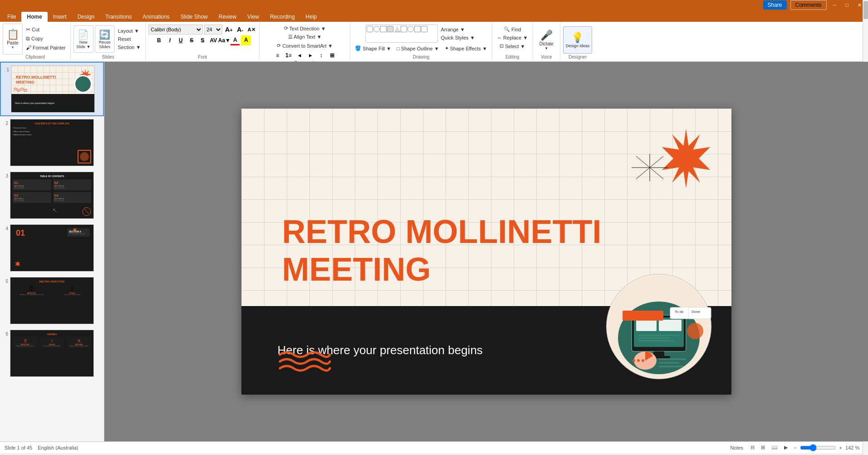 The height and width of the screenshot is (455, 868). I want to click on comments-button: Comments, so click(809, 5).